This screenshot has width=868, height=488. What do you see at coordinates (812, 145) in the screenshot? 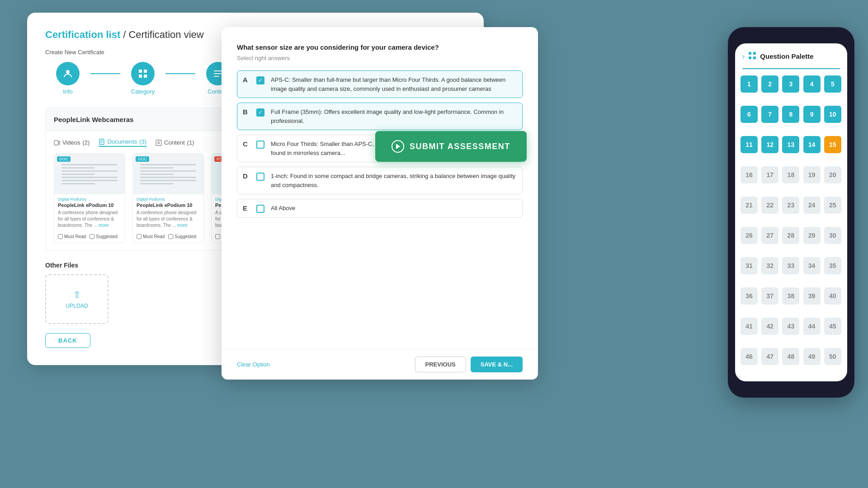
I see `palette-num-14: 14` at bounding box center [812, 145].